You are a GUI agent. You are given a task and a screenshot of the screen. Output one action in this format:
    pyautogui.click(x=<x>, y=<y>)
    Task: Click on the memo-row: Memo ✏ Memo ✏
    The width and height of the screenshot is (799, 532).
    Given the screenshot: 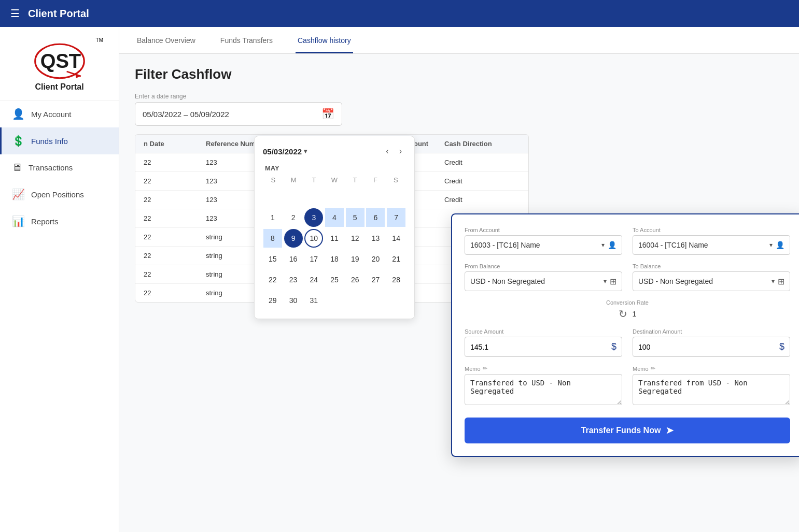 What is the action you would take?
    pyautogui.click(x=627, y=386)
    